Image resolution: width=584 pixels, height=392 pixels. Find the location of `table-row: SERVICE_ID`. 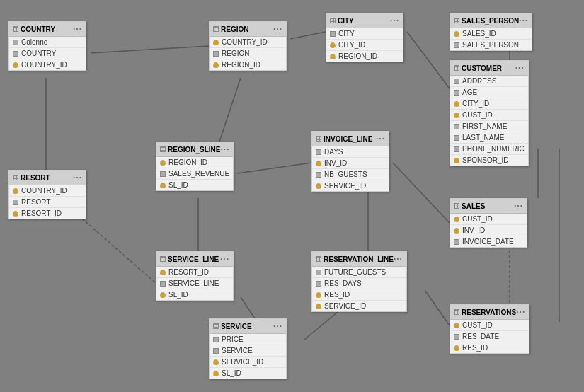

table-row: SERVICE_ID is located at coordinates (350, 185).